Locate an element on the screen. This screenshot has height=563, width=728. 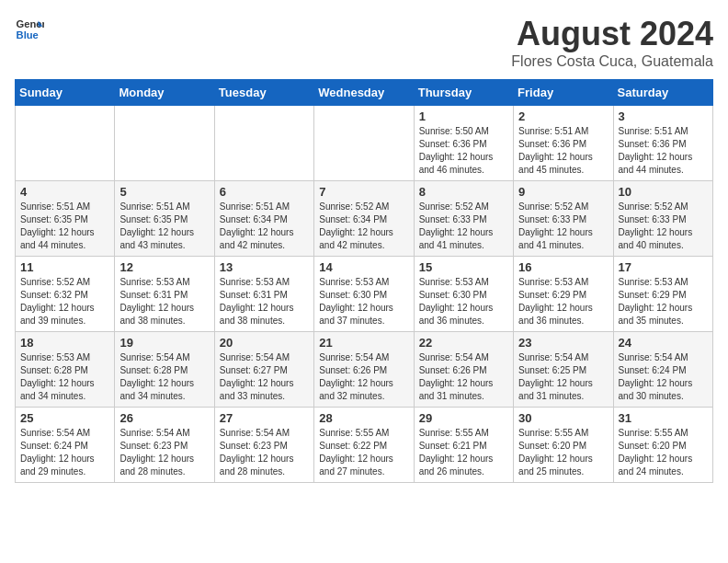
calendar-cell: 5Sunrise: 5:51 AM Sunset: 6:35 PM Daylig… is located at coordinates (165, 219).